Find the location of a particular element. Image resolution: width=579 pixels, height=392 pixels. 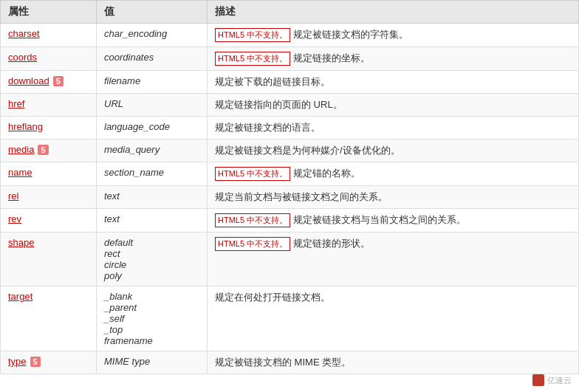

attr-link: target is located at coordinates (21, 297).